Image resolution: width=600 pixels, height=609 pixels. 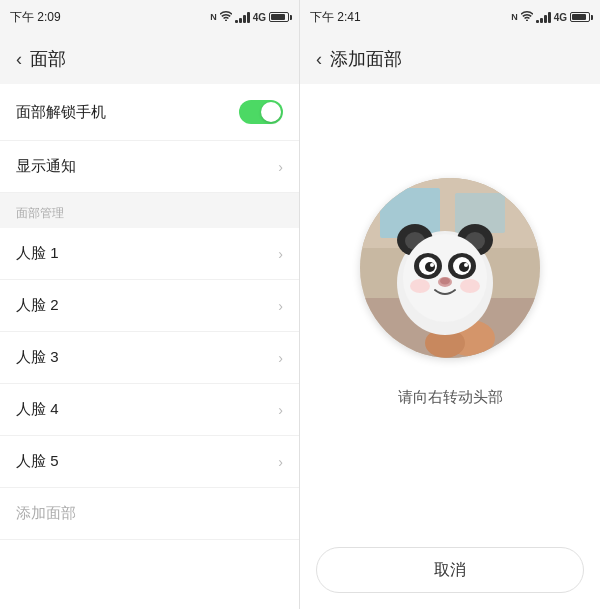 I want to click on status-icons-left: N 4G, so click(x=250, y=17).